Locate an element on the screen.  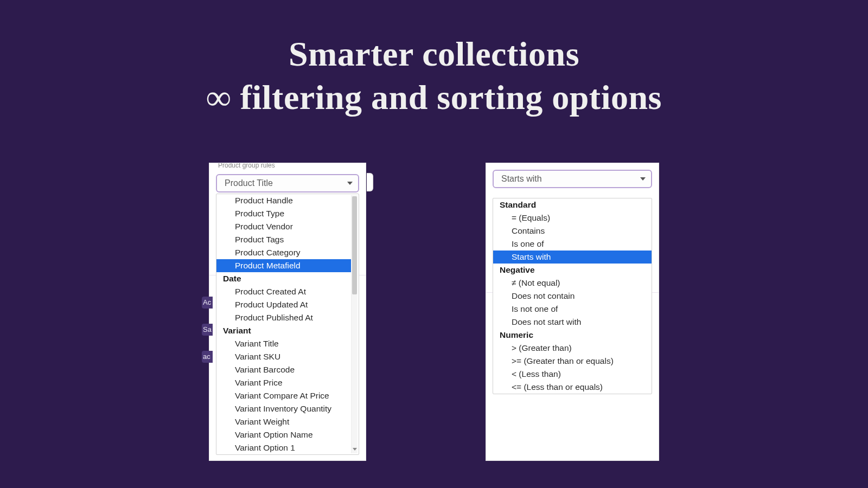
select-option: Product Vendor is located at coordinates (284, 227).